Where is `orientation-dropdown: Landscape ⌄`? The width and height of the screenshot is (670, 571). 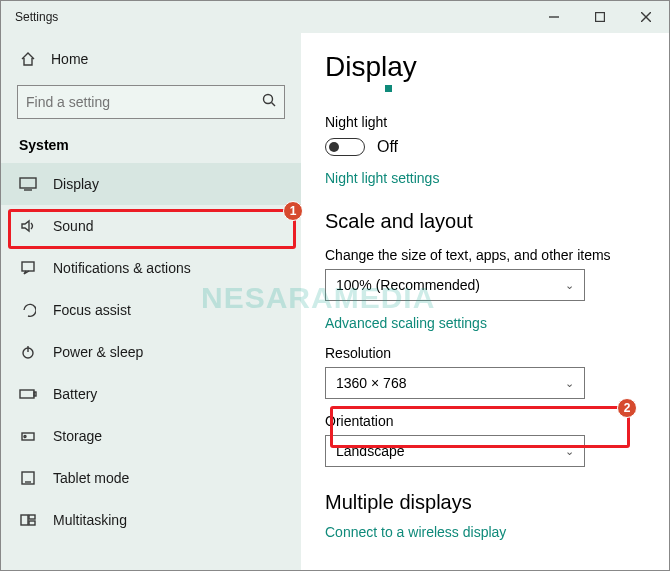 orientation-dropdown: Landscape ⌄ is located at coordinates (455, 451).